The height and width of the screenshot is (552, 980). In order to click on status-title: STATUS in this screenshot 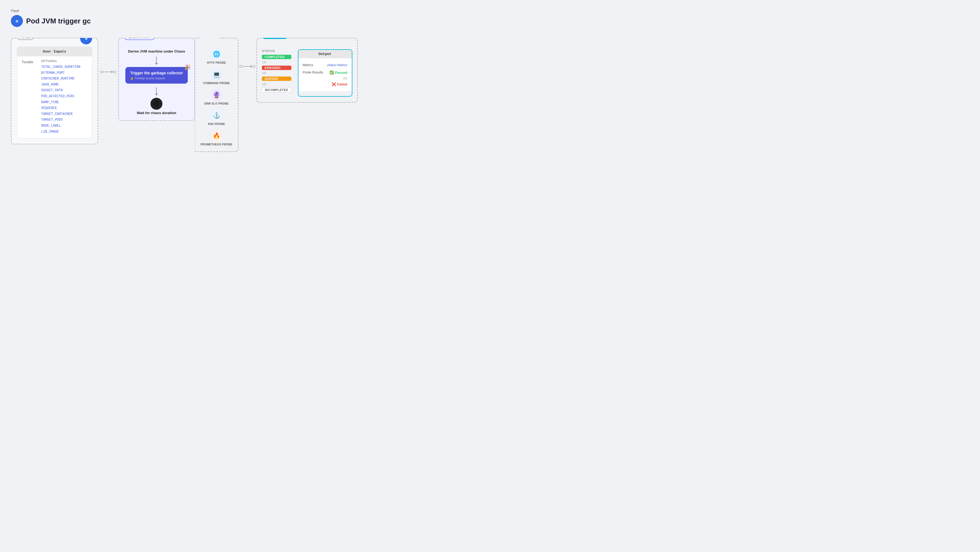, I will do `click(277, 51)`.